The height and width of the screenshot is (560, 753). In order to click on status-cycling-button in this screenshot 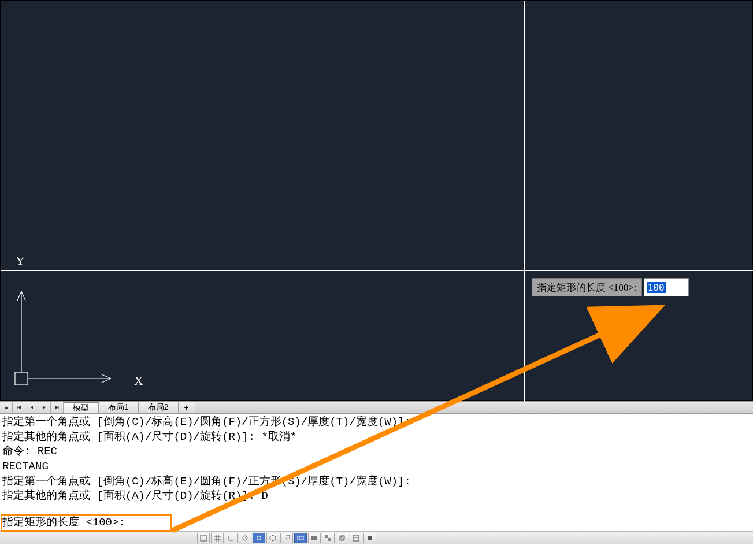, I will do `click(342, 538)`.